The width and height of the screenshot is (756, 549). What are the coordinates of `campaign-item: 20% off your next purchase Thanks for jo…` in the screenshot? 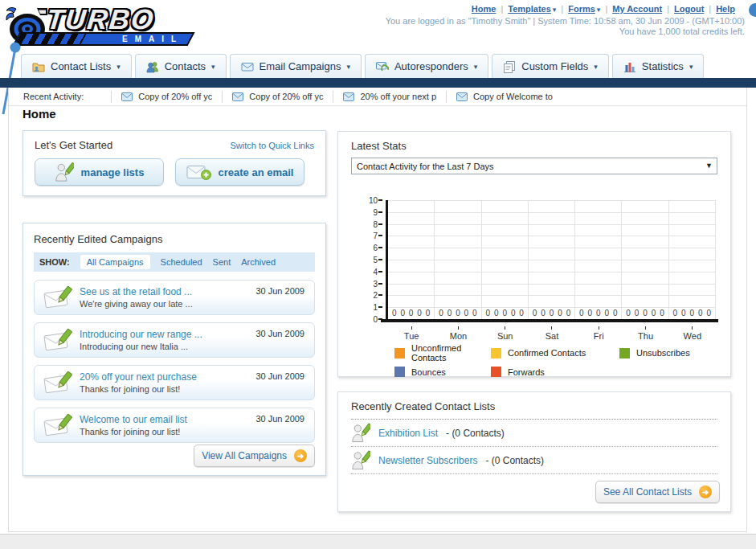 It's located at (174, 383).